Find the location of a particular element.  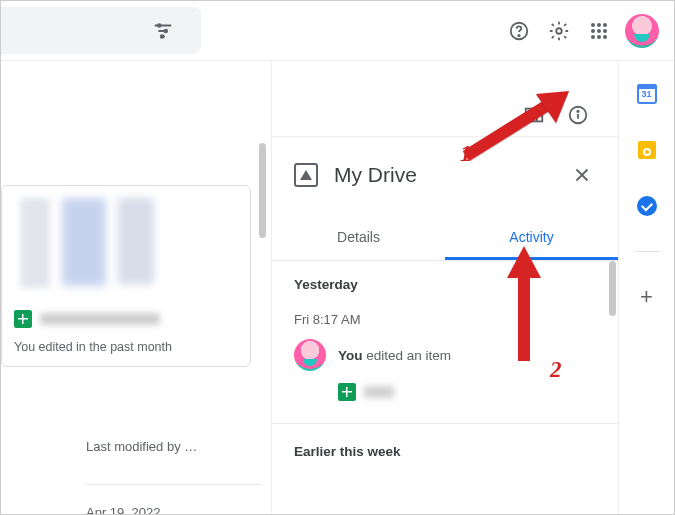

entry-file is located at coordinates (467, 392).